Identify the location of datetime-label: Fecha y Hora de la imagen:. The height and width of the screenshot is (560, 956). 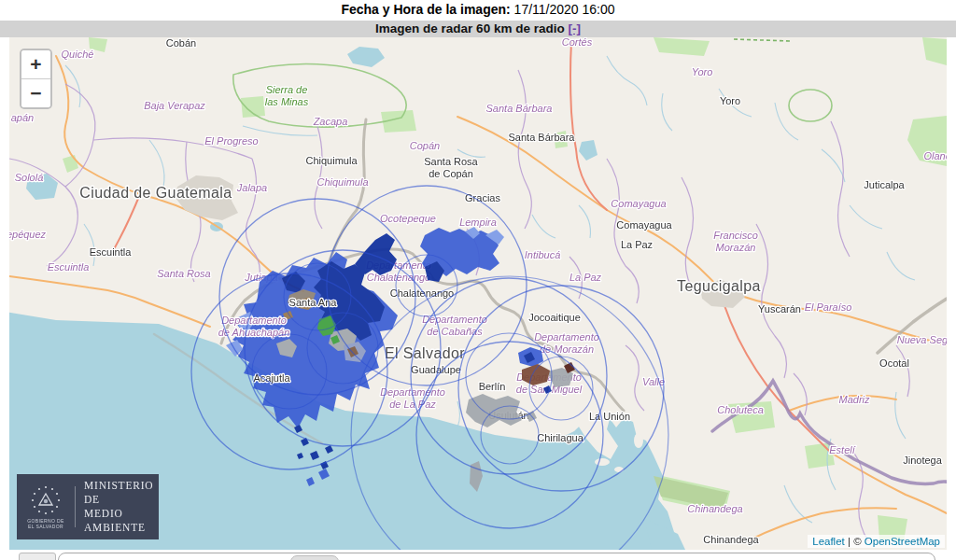
(426, 9).